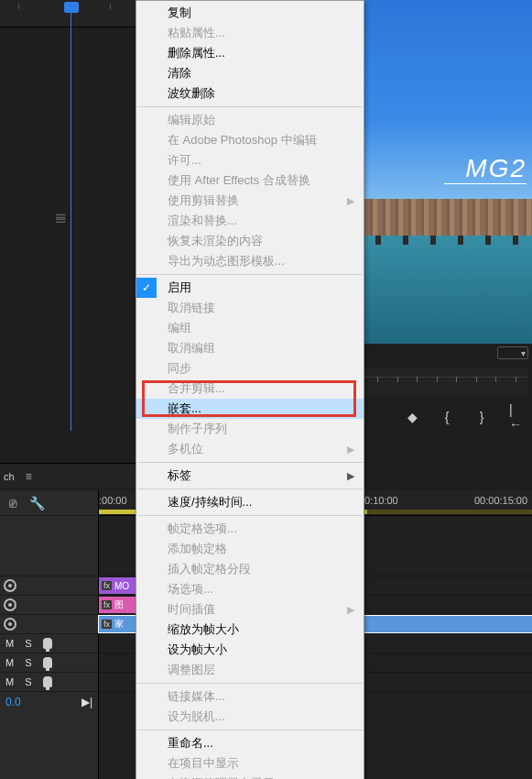  Describe the element at coordinates (250, 697) in the screenshot. I see `menu-link-media: 链接媒体...` at that location.